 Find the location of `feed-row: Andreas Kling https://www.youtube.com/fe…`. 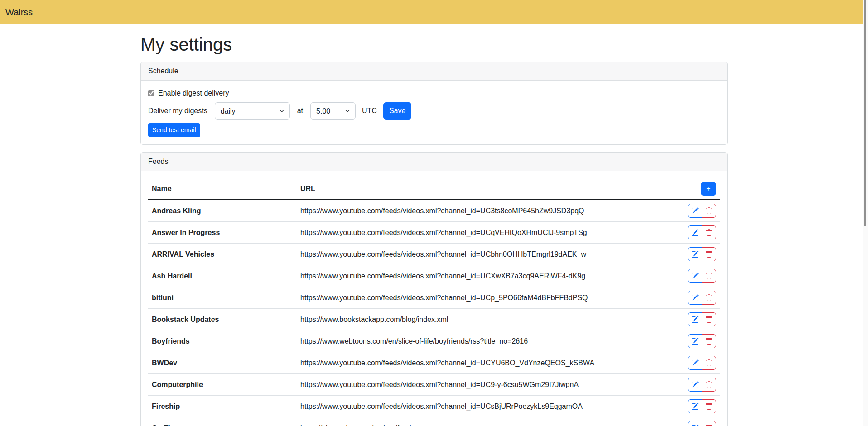

feed-row: Andreas Kling https://www.youtube.com/fe… is located at coordinates (434, 211).